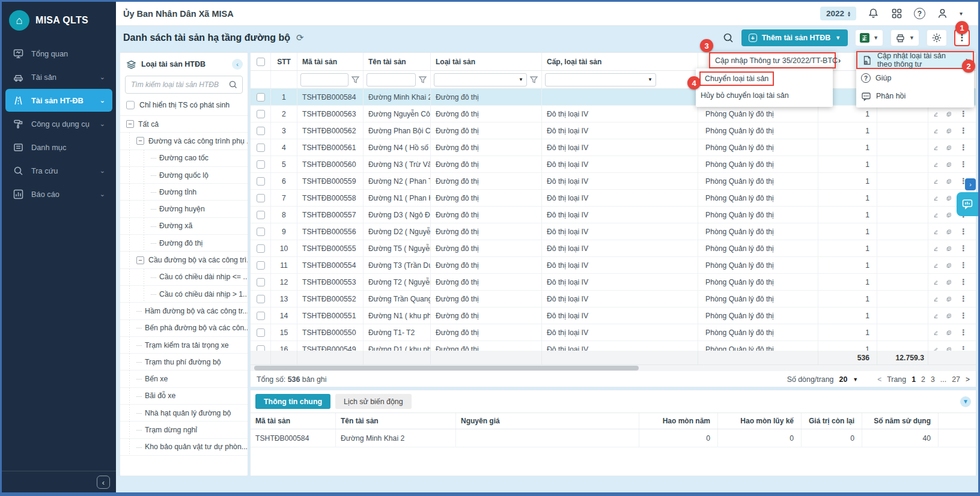  I want to click on tree-node: Cầu có chiều dài nhịp > 1..., so click(184, 294).